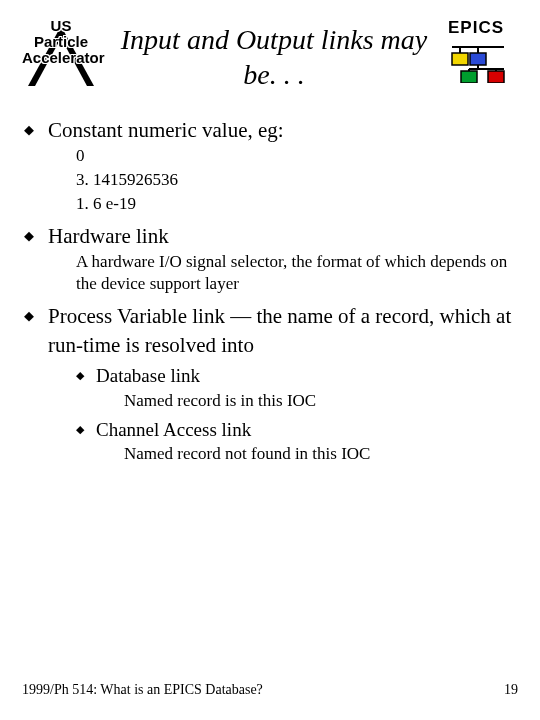 The image size is (540, 720). What do you see at coordinates (148, 376) in the screenshot?
I see `sub-bullet-label: Database link` at bounding box center [148, 376].